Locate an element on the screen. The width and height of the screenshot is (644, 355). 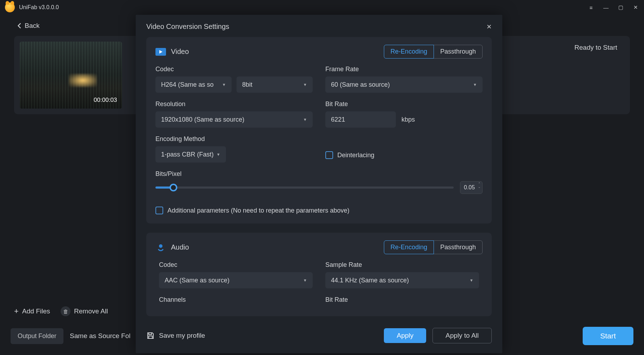
audio-bitrate-label: Bit Rate is located at coordinates (402, 300).